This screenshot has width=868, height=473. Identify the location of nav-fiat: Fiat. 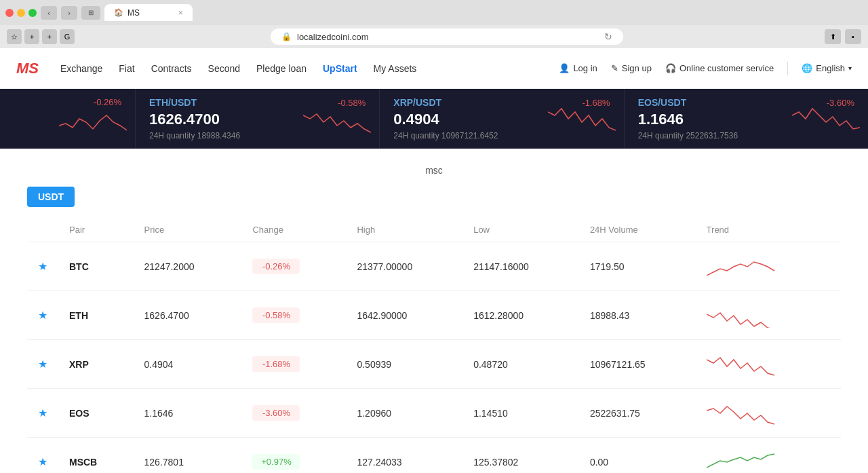
(126, 69).